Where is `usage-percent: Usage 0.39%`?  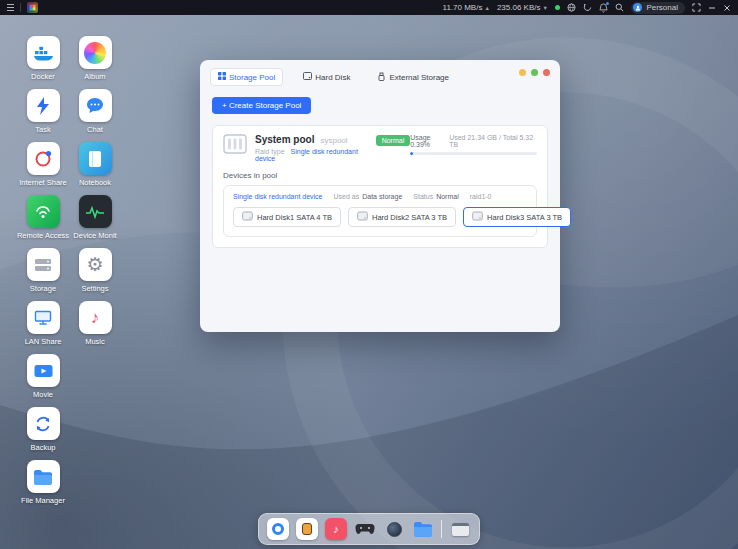
usage-percent: Usage 0.39% is located at coordinates (430, 141).